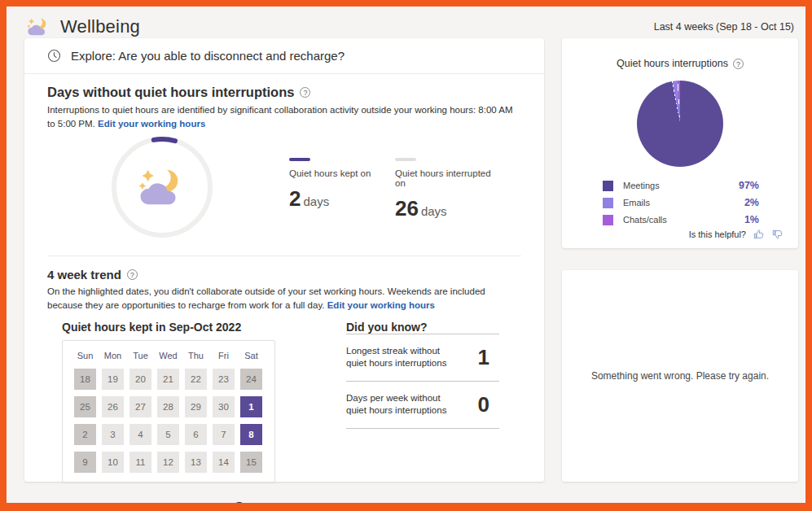  I want to click on calendar-day-cell: 1, so click(251, 407).